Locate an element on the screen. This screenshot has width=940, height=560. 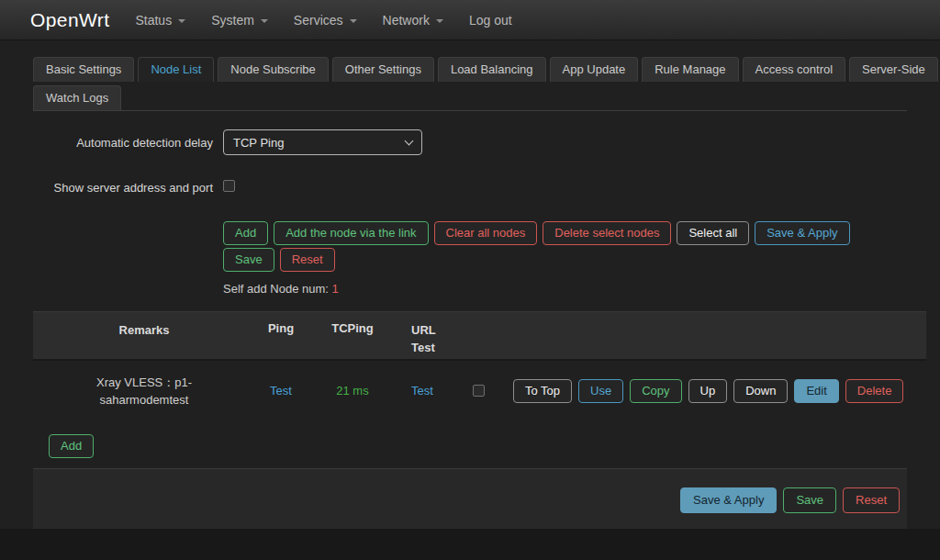
tab-rule-manage: Rule Manage is located at coordinates (690, 70).